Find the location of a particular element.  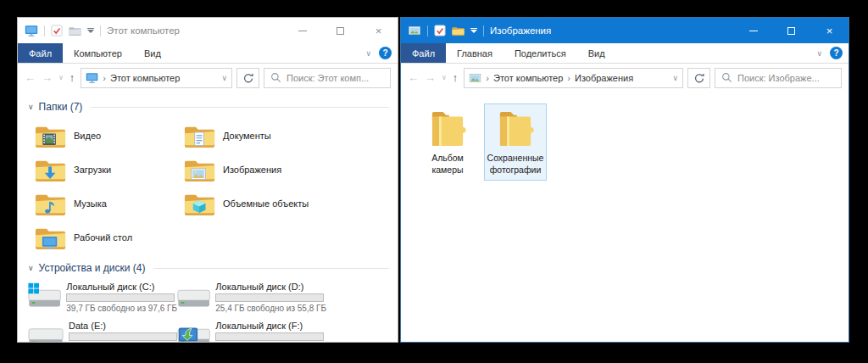

group-header-drives: ∨ Устройства и диски (4) is located at coordinates (209, 268).